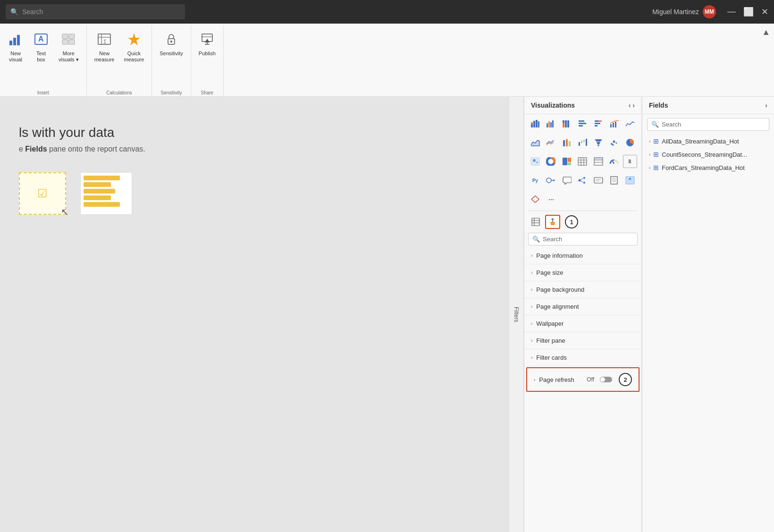 The image size is (774, 532). Describe the element at coordinates (633, 105) in the screenshot. I see `viz-nav-next: ›` at that location.